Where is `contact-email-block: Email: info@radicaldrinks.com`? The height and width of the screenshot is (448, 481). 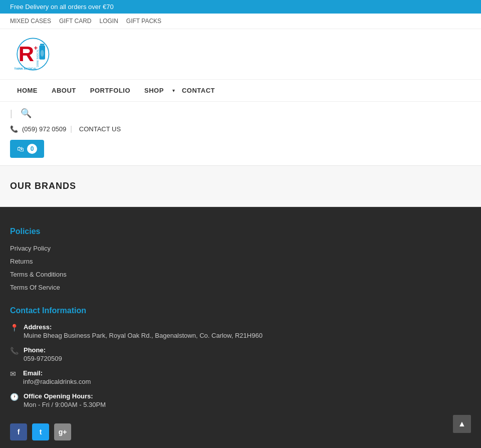
contact-email-block: Email: info@radicaldrinks.com is located at coordinates (57, 377).